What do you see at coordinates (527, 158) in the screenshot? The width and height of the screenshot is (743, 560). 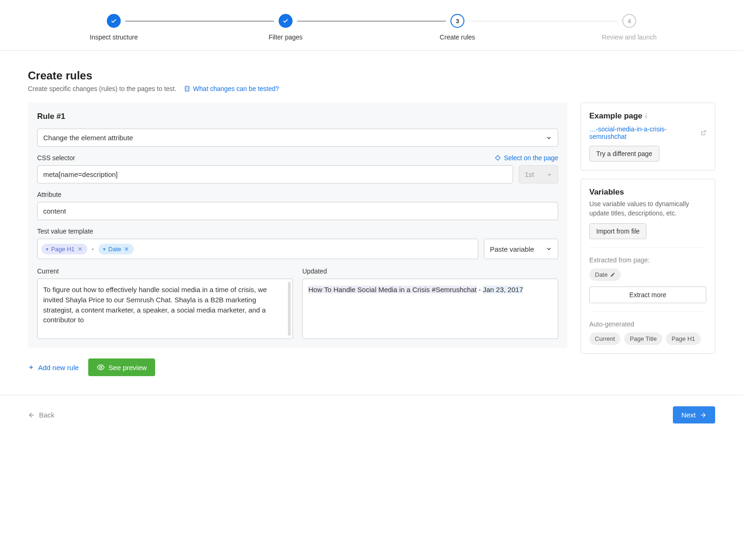 I see `select-on-page-link: Select on the page` at bounding box center [527, 158].